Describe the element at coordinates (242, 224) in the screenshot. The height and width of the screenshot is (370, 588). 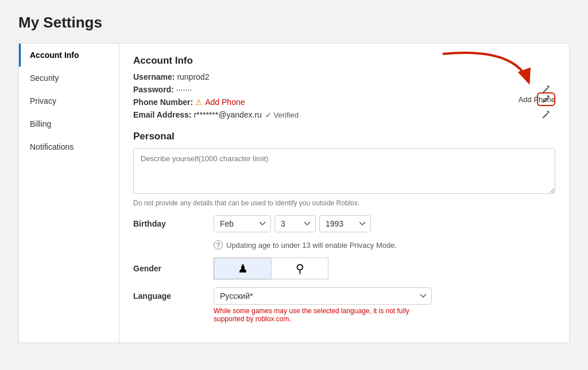
I see `birthday-month-select: Jan Feb Mar Apr May Jun Jul Aug Sep Oct …` at that location.